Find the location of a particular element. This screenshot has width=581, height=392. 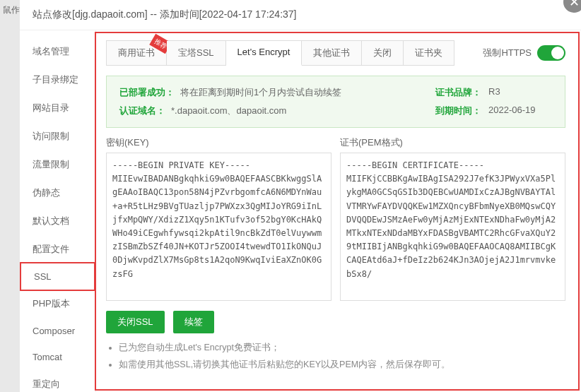

modal-title: 站点修改[djg.dapaoit.com] -- 添加时间[2022-04-17… is located at coordinates (300, 16).